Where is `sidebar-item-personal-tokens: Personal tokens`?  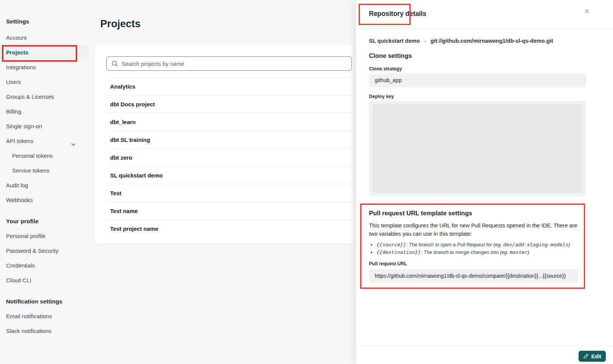
sidebar-item-personal-tokens: Personal tokens is located at coordinates (45, 156).